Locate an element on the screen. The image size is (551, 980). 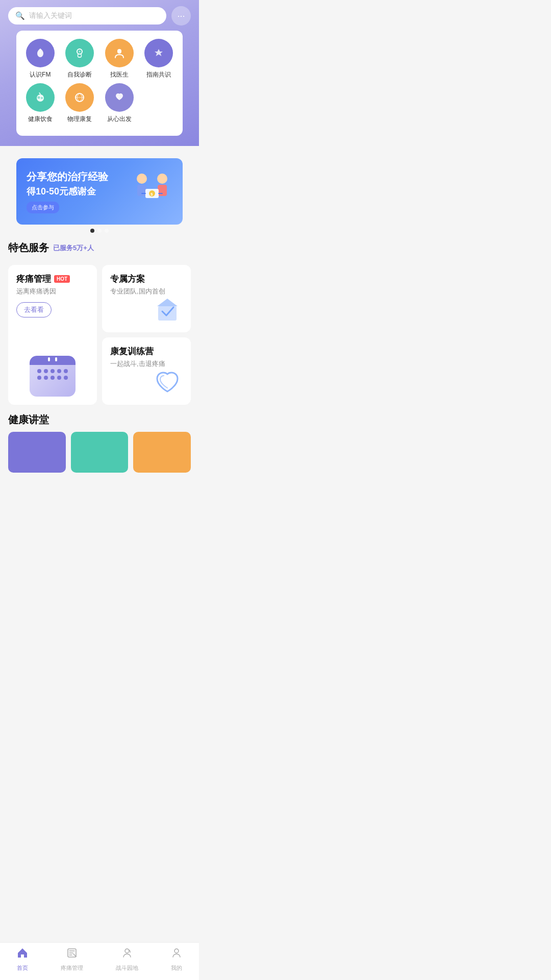
promo-banner: 分享您的治疗经验 得10-50元感谢金 点击参与 $ is located at coordinates (99, 191).